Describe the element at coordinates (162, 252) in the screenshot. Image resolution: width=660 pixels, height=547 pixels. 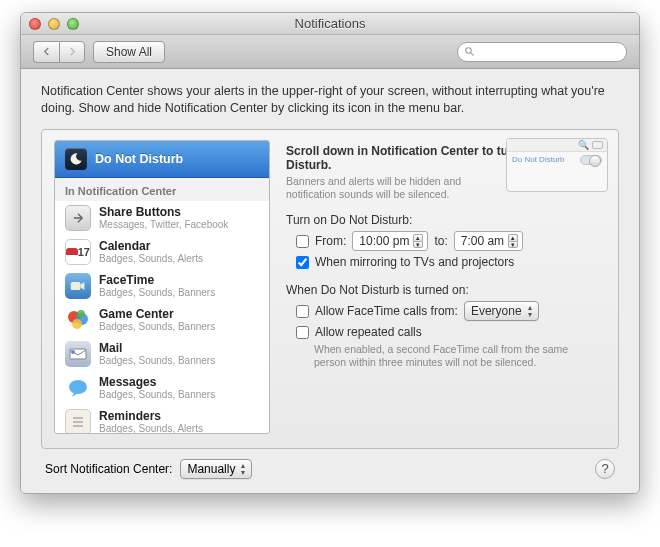
I see `sidebar-item-calendar: 17 CalendarBadges, Sounds, Alerts` at that location.